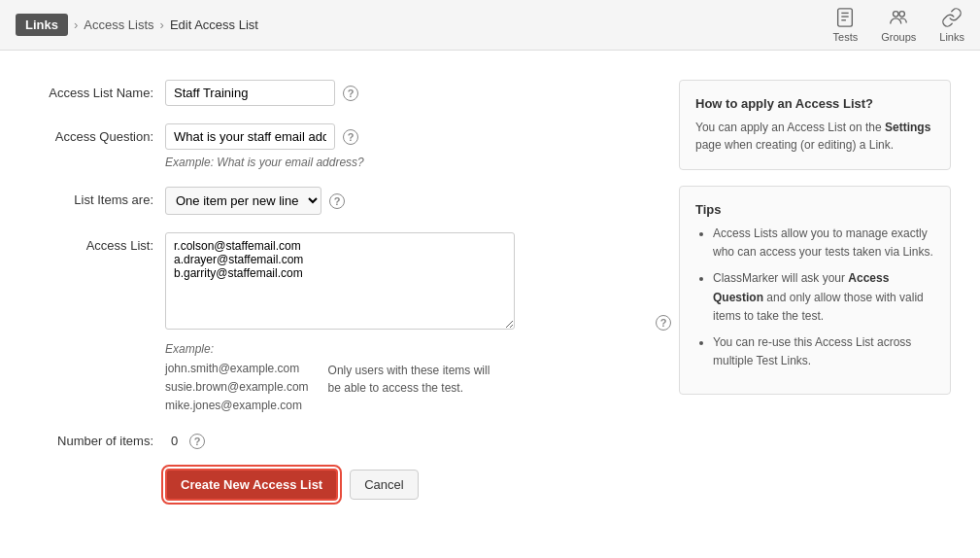 The image size is (980, 558). I want to click on breadcrumb: Links › Access Lists › Edit Access List, so click(137, 25).